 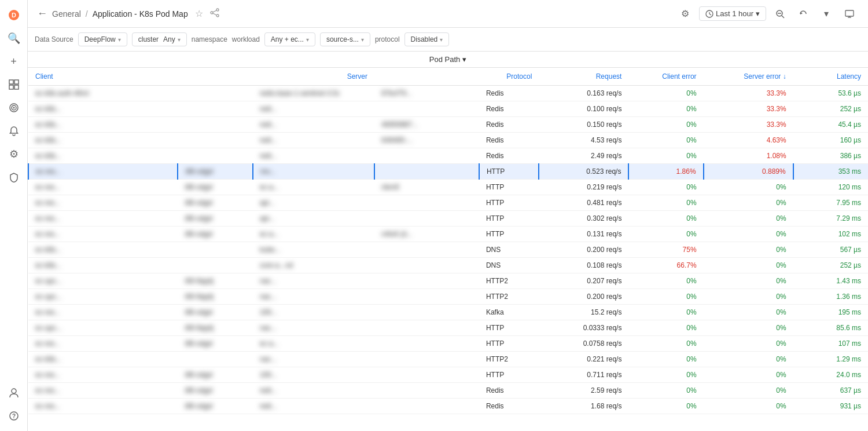 I want to click on cell-latency: 85.6 ms, so click(x=831, y=328).